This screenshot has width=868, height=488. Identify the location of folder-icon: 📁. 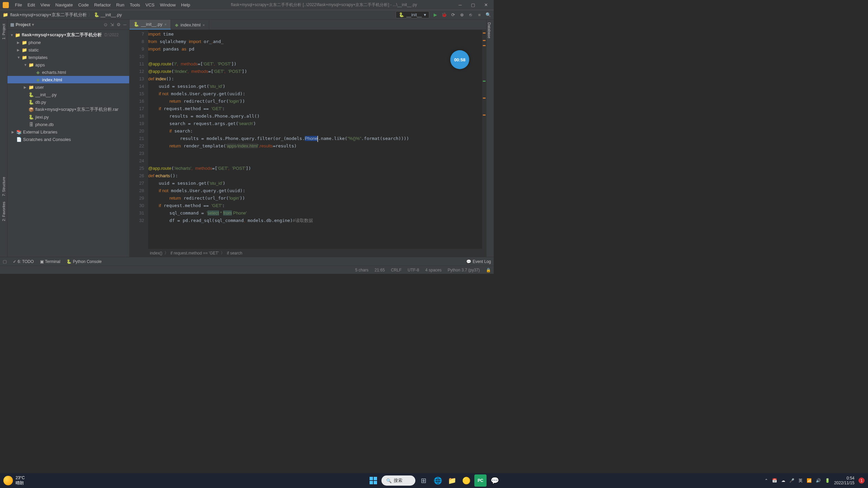
(5, 15).